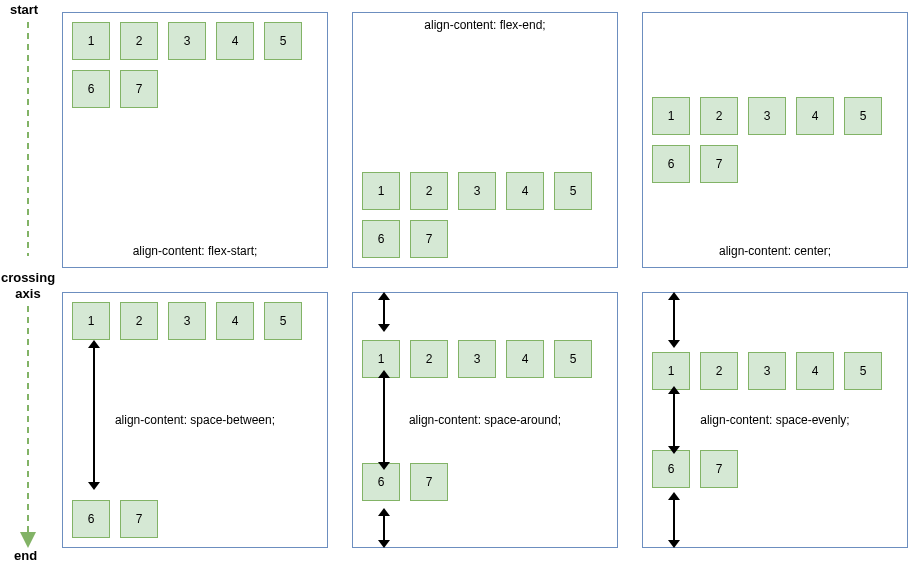 The image size is (921, 571). What do you see at coordinates (485, 140) in the screenshot?
I see `demo-flex-end: 1234567align-content: flex-end;` at bounding box center [485, 140].